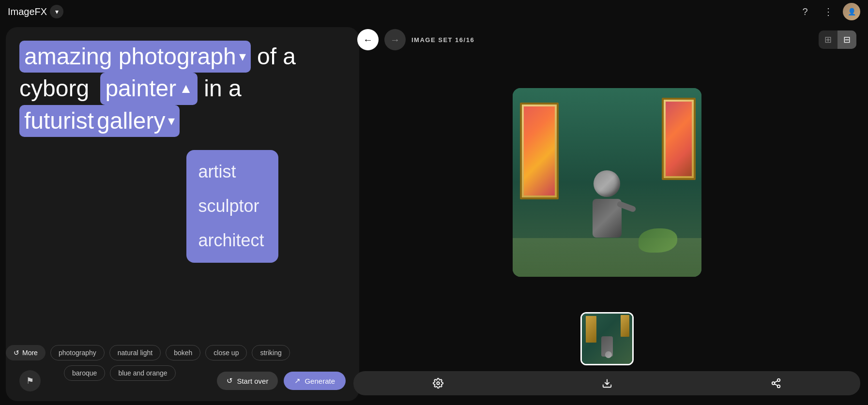  I want to click on style-chips-row-1: ↺ More photography natural light bokeh c…, so click(178, 353).